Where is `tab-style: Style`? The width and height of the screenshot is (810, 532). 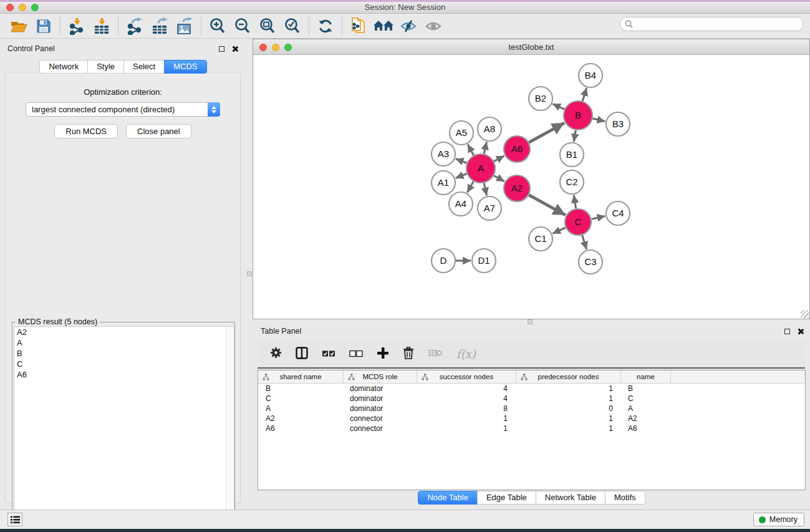
tab-style: Style is located at coordinates (106, 67).